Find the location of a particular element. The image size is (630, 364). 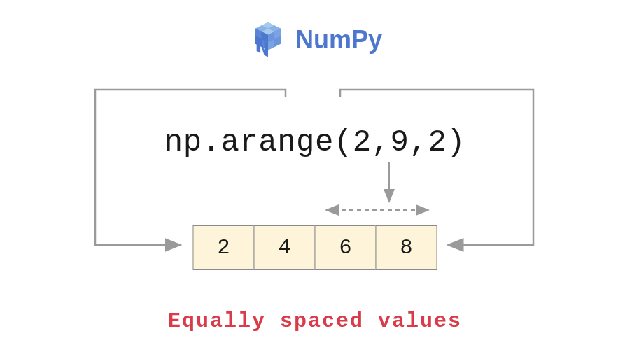

array-cell: 2 is located at coordinates (224, 248).